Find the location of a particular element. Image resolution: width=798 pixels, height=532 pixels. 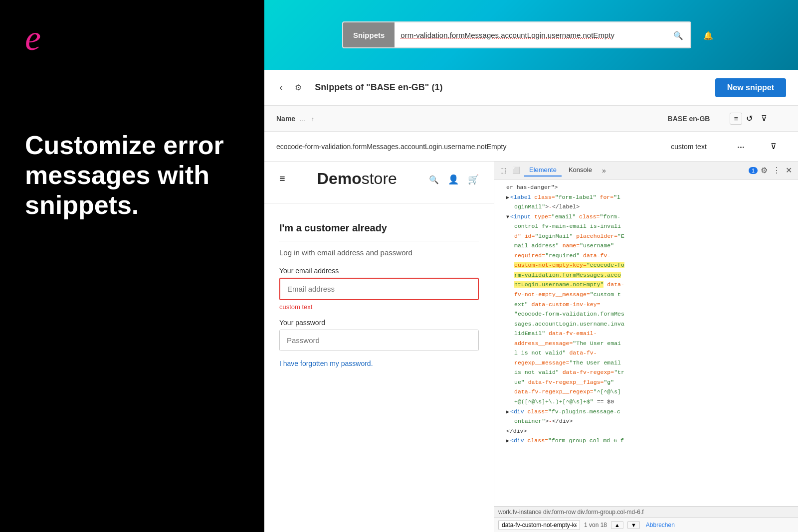

top-bar: Snippets is located at coordinates (531, 35).